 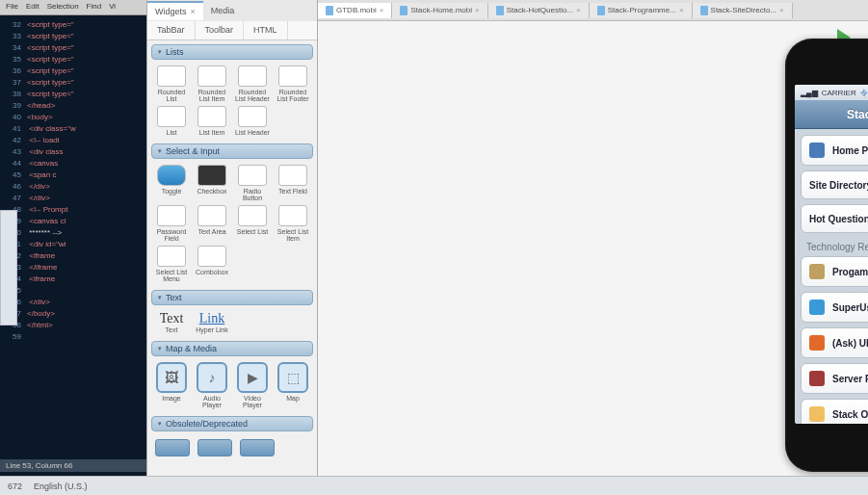 What do you see at coordinates (212, 84) in the screenshot?
I see `widget-item: Rounded List Item` at bounding box center [212, 84].